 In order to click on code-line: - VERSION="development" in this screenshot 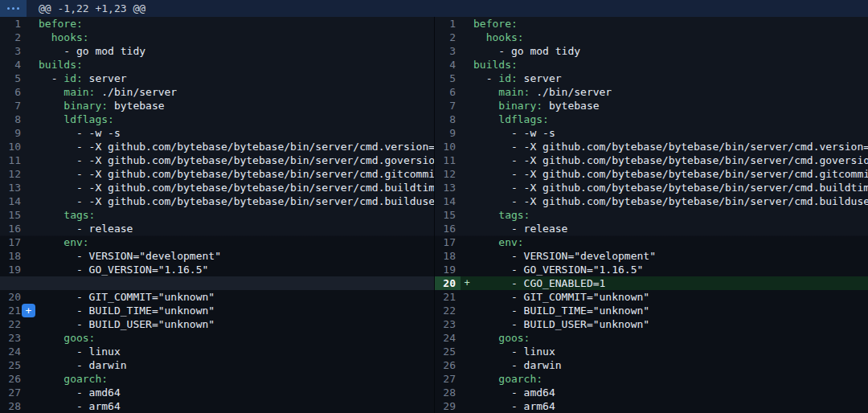, I will do `click(130, 256)`.